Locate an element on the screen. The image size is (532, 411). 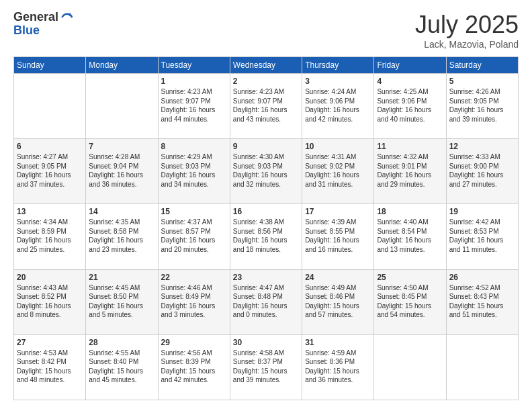
day-number: 13 is located at coordinates (50, 212).